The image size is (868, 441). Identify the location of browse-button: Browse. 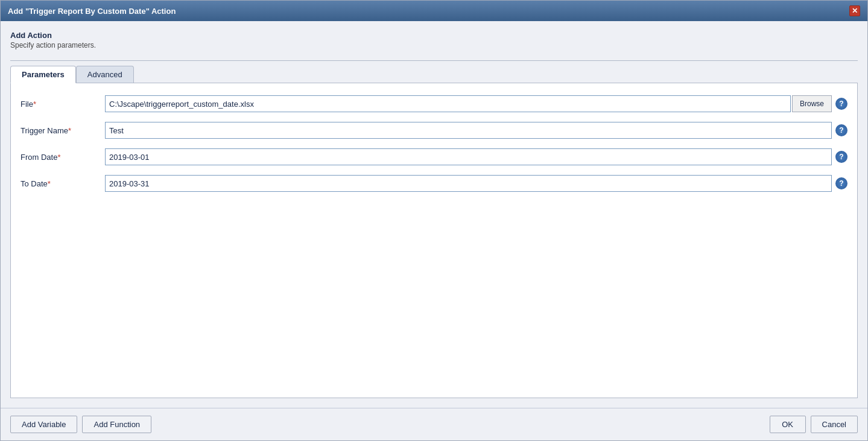
(812, 104).